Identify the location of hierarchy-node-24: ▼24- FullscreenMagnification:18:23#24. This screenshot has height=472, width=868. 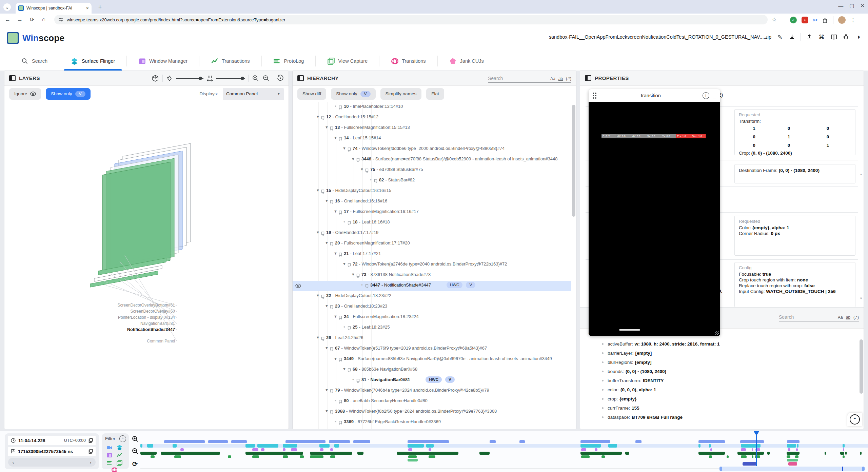
(432, 317).